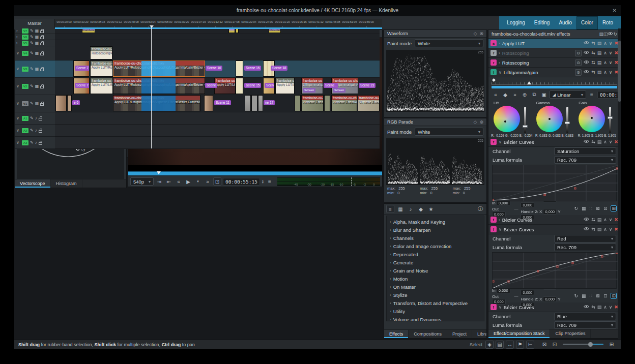 This screenshot has height=364, width=635. Describe the element at coordinates (188, 181) in the screenshot. I see `play-icon: ▶` at that location.